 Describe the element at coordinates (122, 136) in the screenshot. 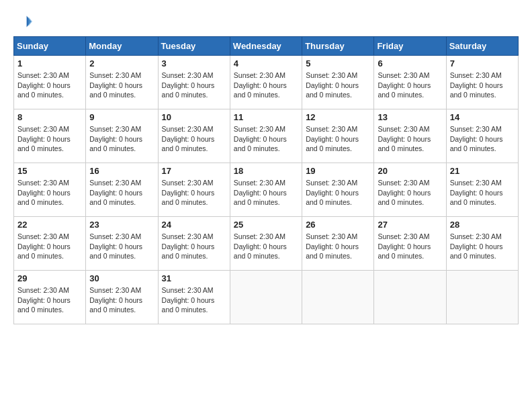

I see `calendar-cell: 9Sunset: 2:30 AMDaylight: 0 hoursand 0 m…` at that location.